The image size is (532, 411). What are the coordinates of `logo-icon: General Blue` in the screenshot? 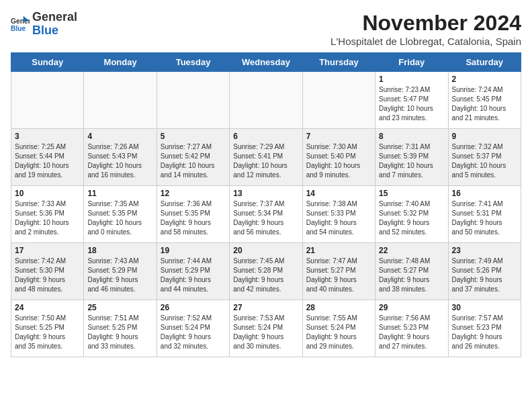 It's located at (20, 24).